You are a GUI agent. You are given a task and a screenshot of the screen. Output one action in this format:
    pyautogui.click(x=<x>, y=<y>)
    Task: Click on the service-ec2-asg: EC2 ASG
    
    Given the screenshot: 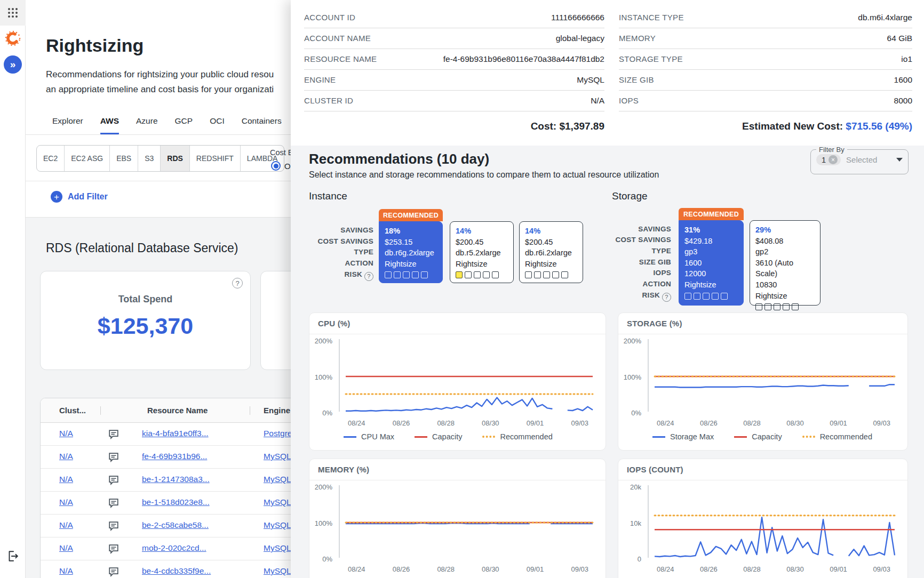 What is the action you would take?
    pyautogui.click(x=87, y=158)
    